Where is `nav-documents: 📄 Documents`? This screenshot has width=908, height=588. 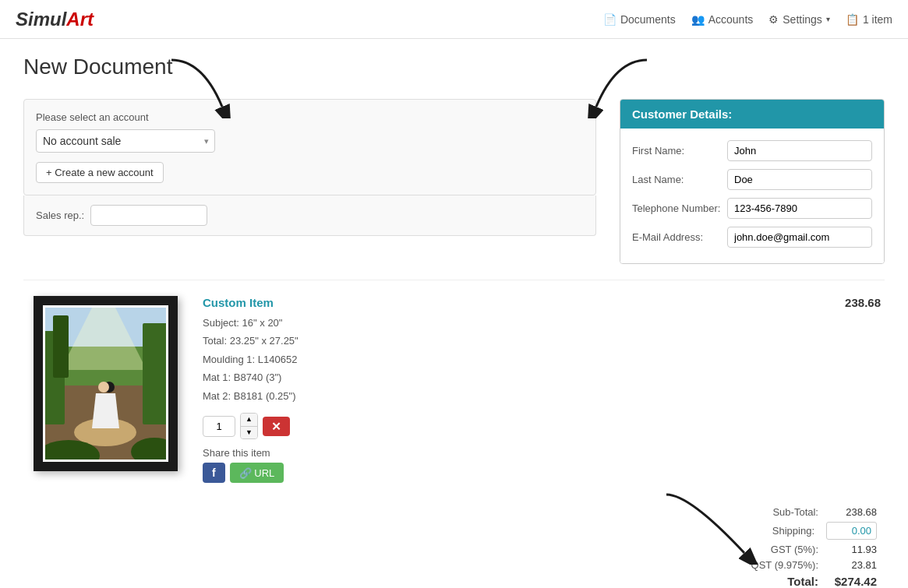 nav-documents: 📄 Documents is located at coordinates (639, 19).